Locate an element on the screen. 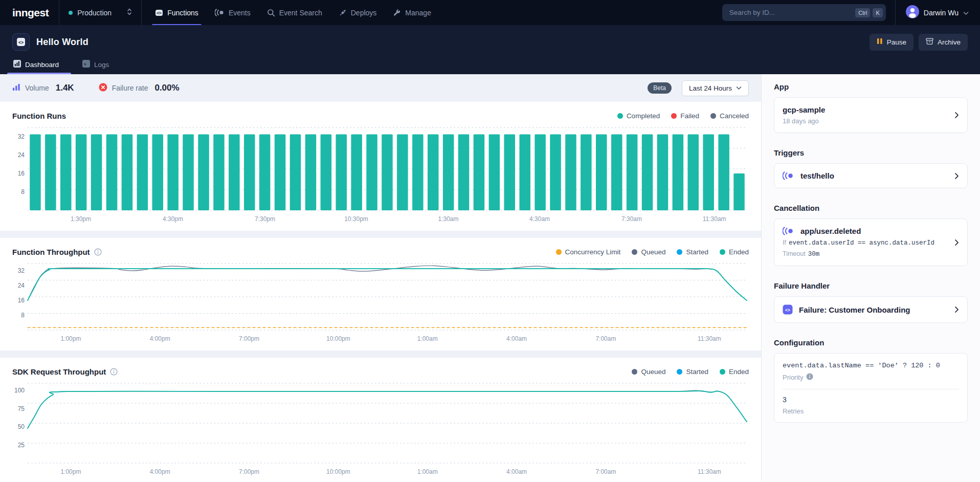  avatar is located at coordinates (912, 13).